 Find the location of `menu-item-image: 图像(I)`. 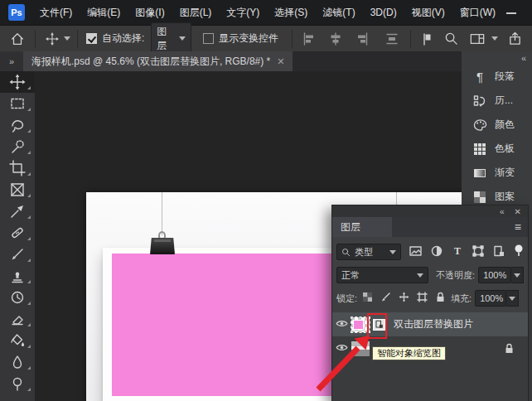

menu-item-image: 图像(I) is located at coordinates (149, 12).